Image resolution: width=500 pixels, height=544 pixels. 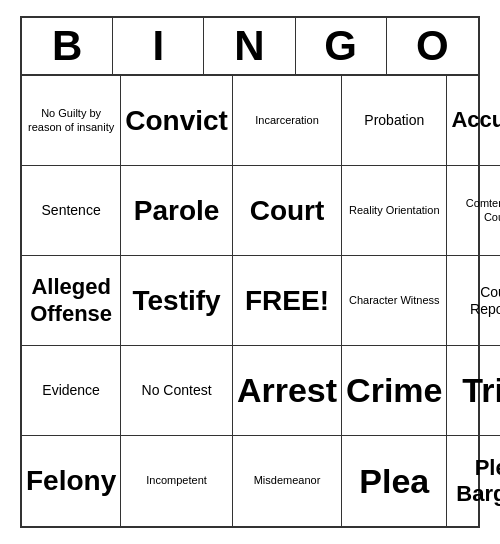 I want to click on cell-18: Crime, so click(x=394, y=391).